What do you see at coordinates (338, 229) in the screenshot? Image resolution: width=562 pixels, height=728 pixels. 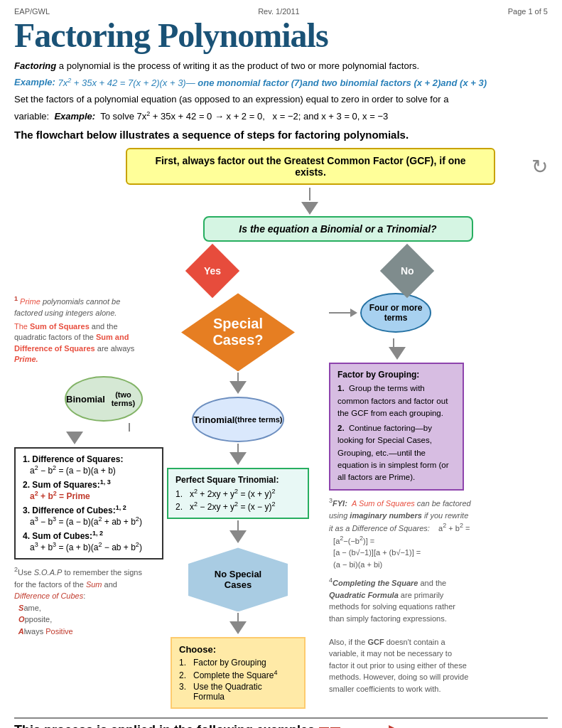 I see `binomial-trinomial-question: Is the equation a Binomial or a Trinomia…` at bounding box center [338, 229].